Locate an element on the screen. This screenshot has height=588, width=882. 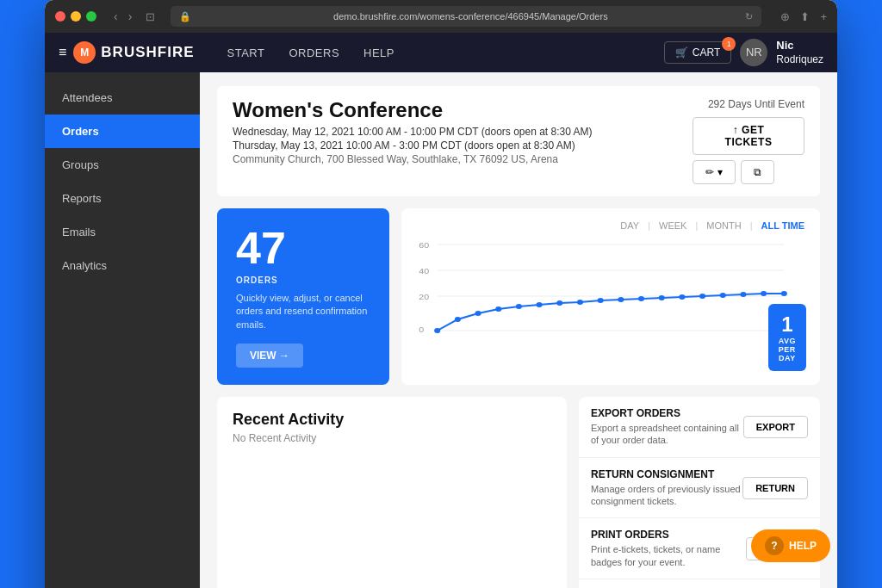
brand-logo: M is located at coordinates (84, 53).